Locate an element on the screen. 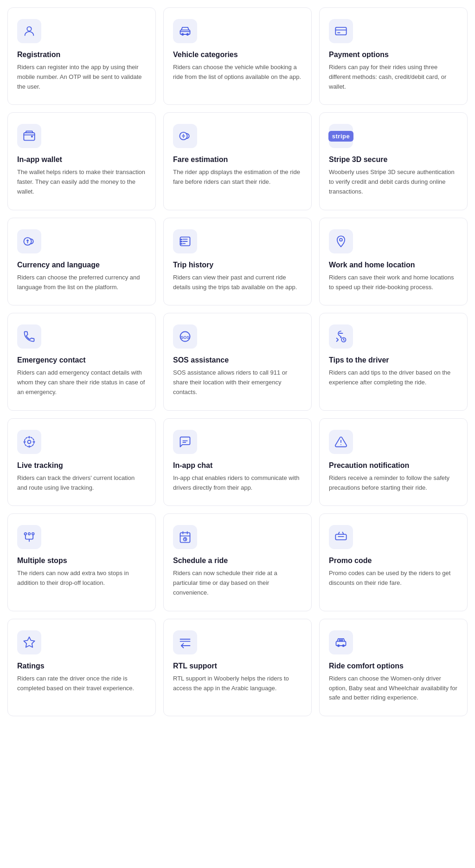 This screenshot has width=475, height=868. card-tips-driver: Tips to the driver Riders can add tips t… is located at coordinates (393, 362).